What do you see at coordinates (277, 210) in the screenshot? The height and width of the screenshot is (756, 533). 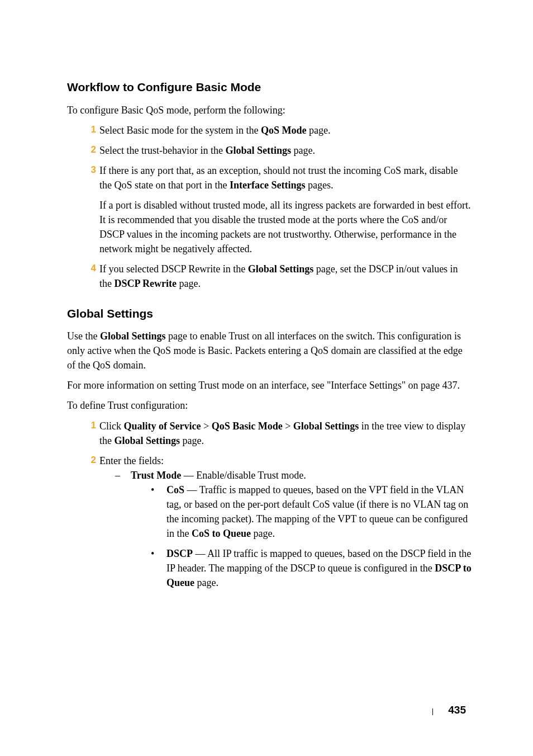 I see `list-item: 3 If there is any port that, as an excep…` at bounding box center [277, 210].